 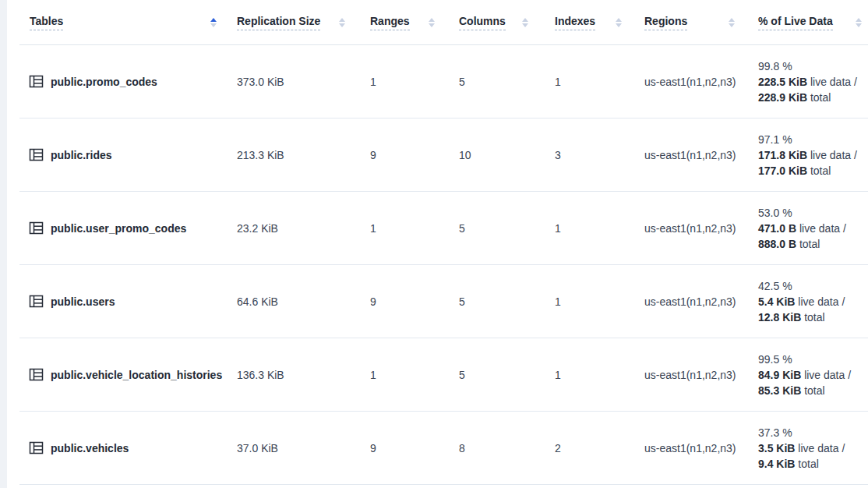 I want to click on total-size: 888.0 B, so click(x=778, y=244).